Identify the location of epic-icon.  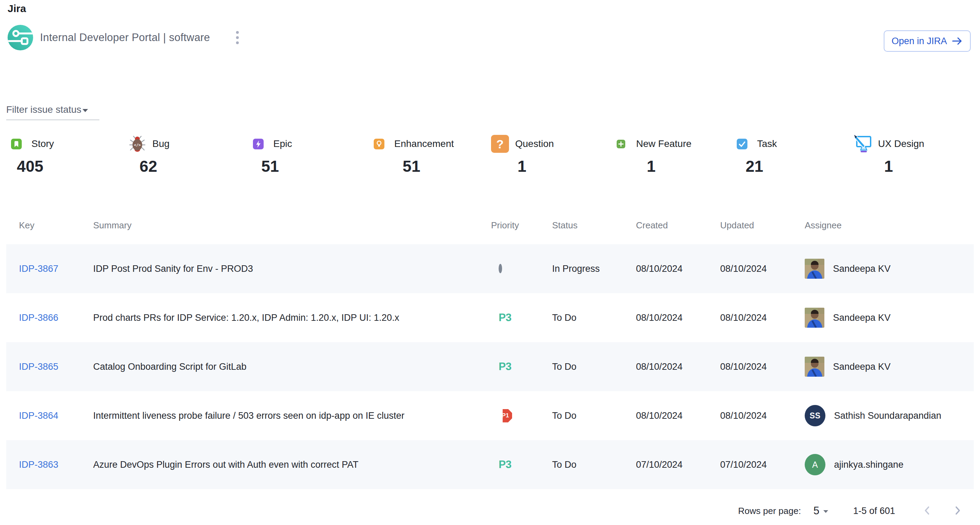
(258, 144).